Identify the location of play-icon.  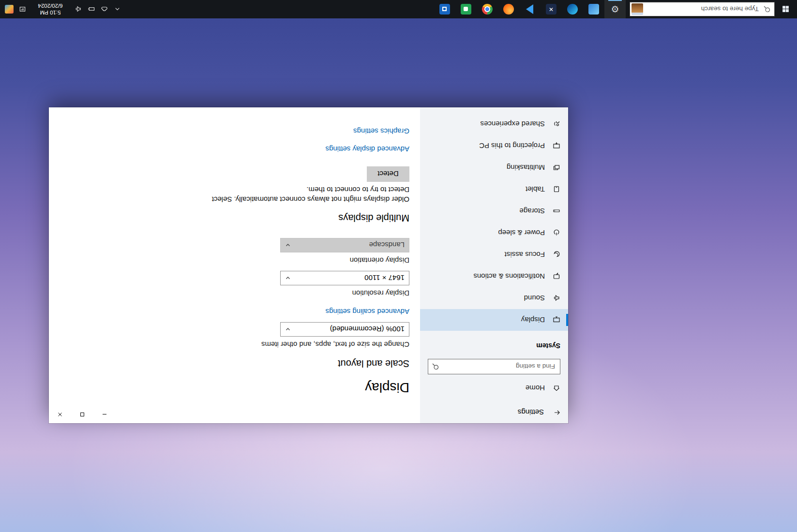
(530, 9).